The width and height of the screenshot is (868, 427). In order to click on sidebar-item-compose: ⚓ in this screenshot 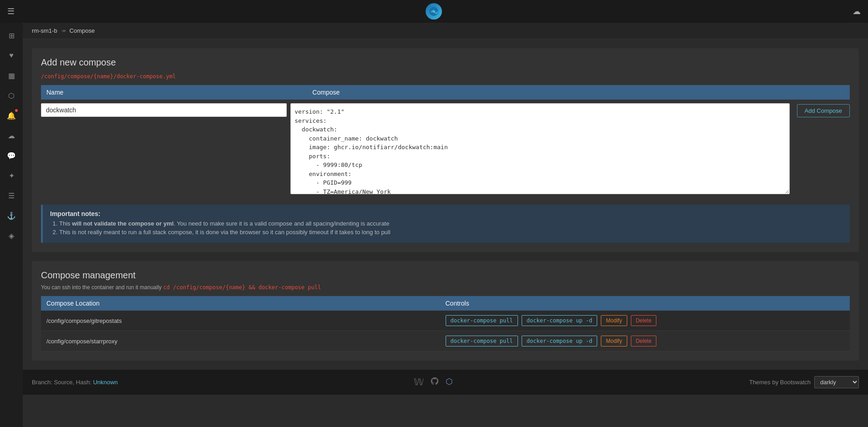, I will do `click(11, 216)`.